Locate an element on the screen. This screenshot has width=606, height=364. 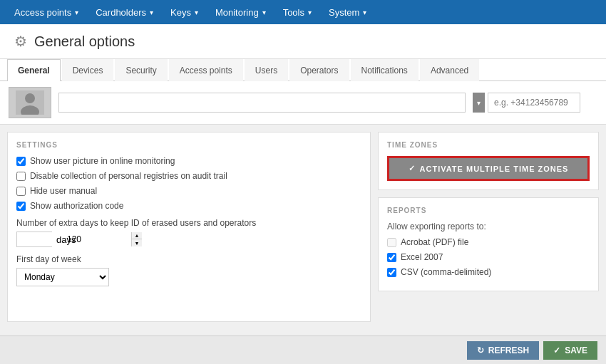
week-label: First day of week is located at coordinates (189, 259).